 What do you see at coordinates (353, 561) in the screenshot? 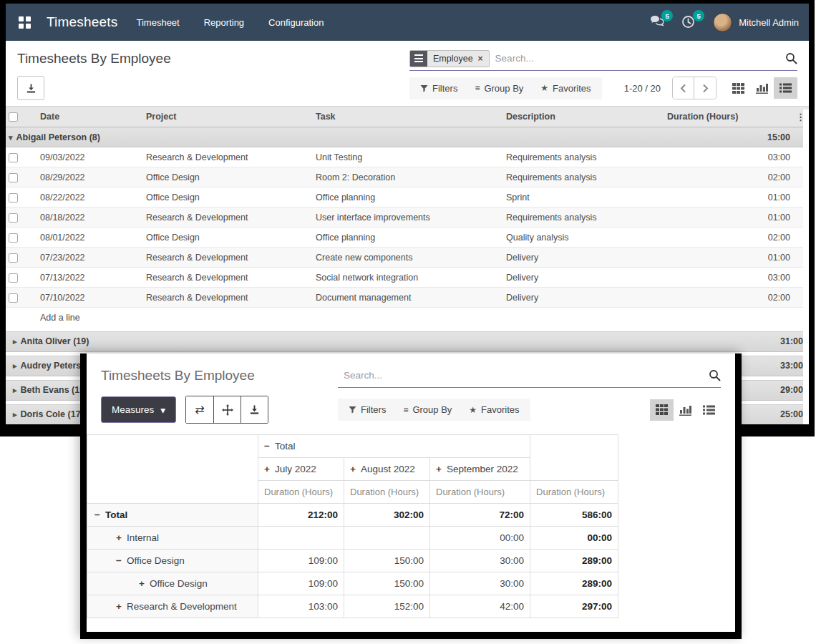
I see `pivot-row-office-design: −Office Design 109:00 150:00 30:00 289:0…` at bounding box center [353, 561].